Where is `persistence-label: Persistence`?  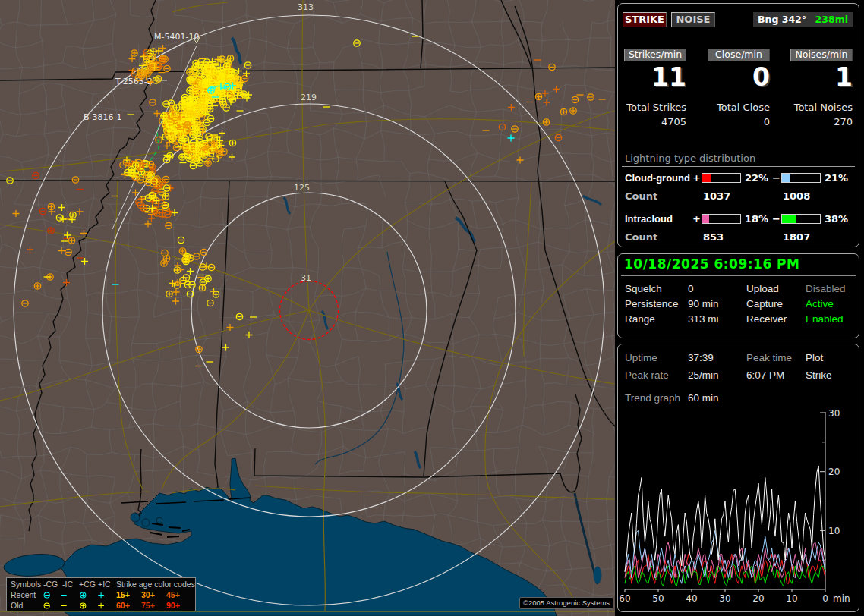
persistence-label: Persistence is located at coordinates (651, 303).